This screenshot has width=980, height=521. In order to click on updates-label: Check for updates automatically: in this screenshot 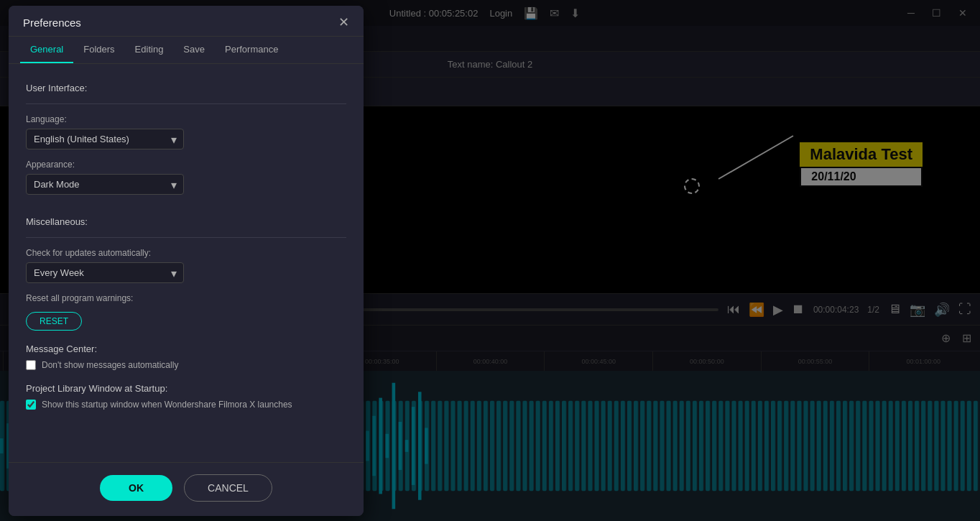, I will do `click(186, 253)`.